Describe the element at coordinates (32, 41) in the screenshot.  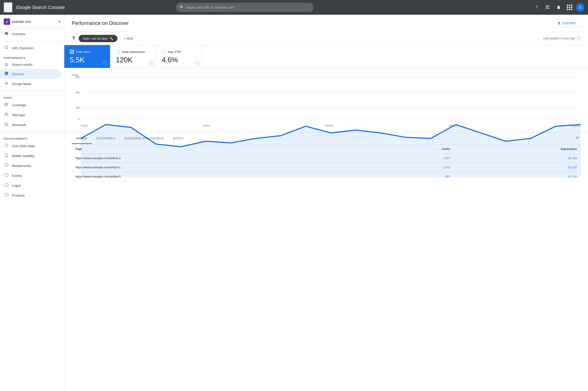
I see `divider` at that location.